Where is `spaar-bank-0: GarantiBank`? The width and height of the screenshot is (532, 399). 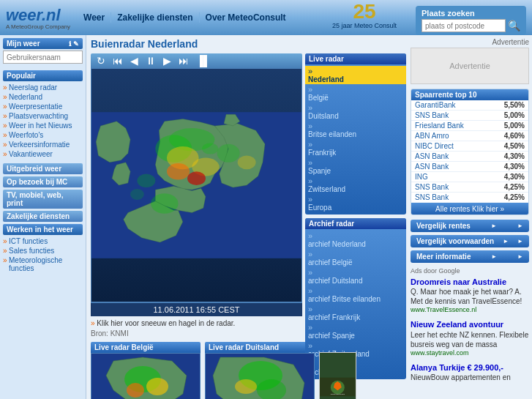
spaar-bank-0: GarantiBank is located at coordinates (435, 105).